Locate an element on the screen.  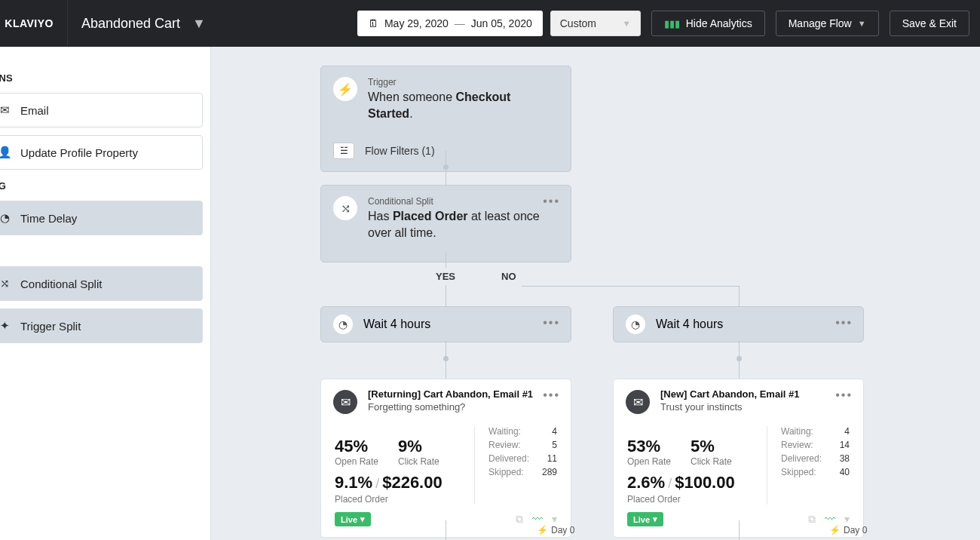
palette-trigger-split: ✦ Trigger Split is located at coordinates (101, 326).